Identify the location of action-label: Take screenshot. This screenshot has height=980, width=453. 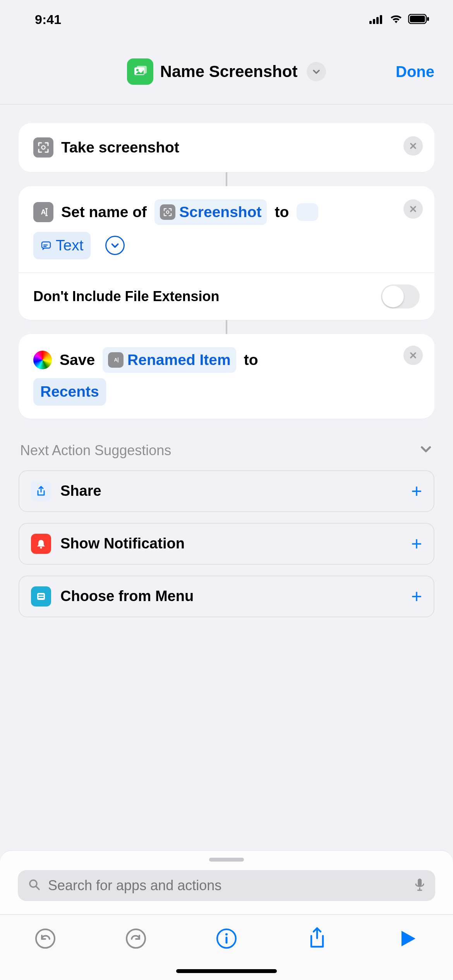
(120, 148).